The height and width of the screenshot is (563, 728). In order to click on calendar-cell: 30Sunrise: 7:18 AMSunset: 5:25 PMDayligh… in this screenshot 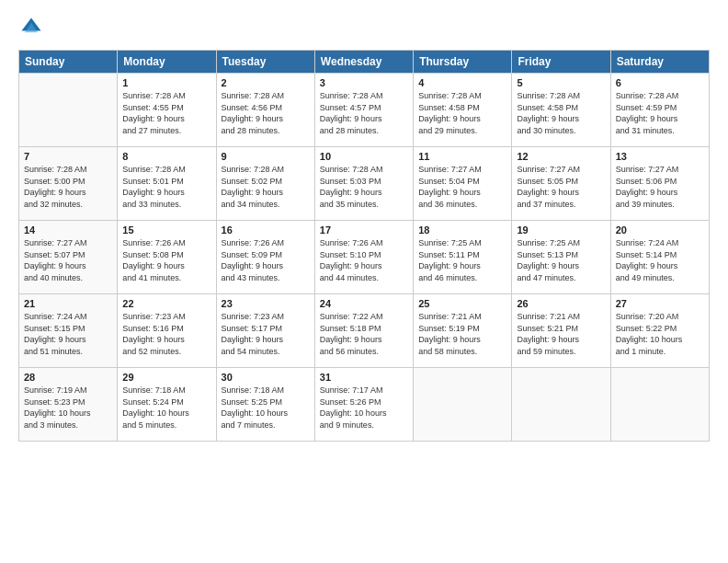, I will do `click(265, 405)`.